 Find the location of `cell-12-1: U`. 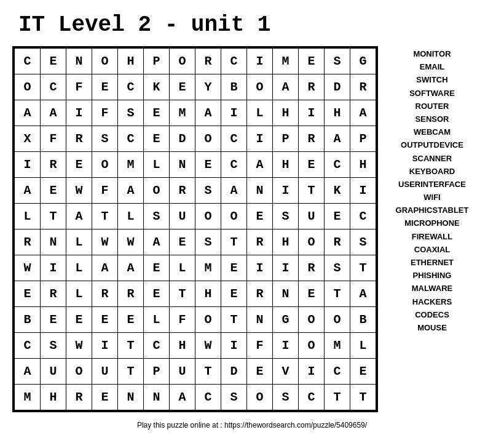

cell-12-1: U is located at coordinates (53, 372).